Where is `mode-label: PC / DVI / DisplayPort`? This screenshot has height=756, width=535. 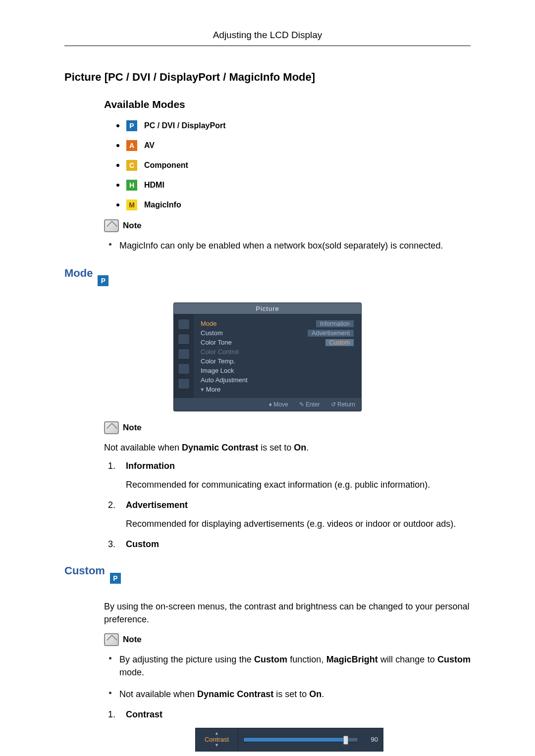 mode-label: PC / DVI / DisplayPort is located at coordinates (185, 126).